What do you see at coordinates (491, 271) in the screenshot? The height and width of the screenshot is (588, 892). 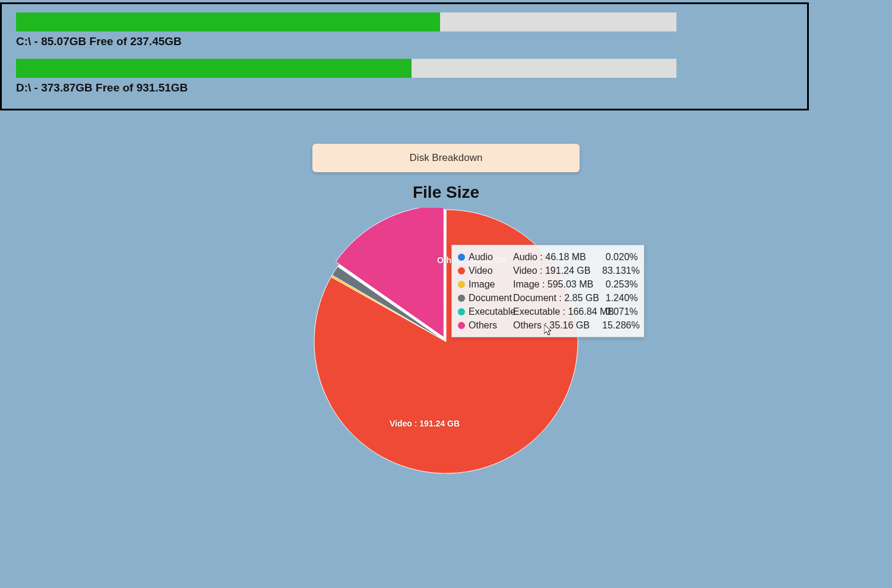 I see `legend-name: Video` at bounding box center [491, 271].